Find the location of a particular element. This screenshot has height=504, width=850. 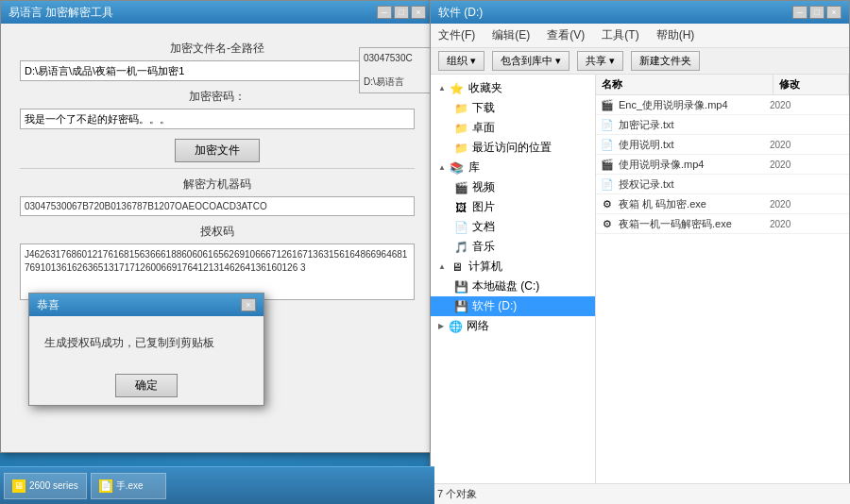

dialog-close-btn: × is located at coordinates (248, 305).